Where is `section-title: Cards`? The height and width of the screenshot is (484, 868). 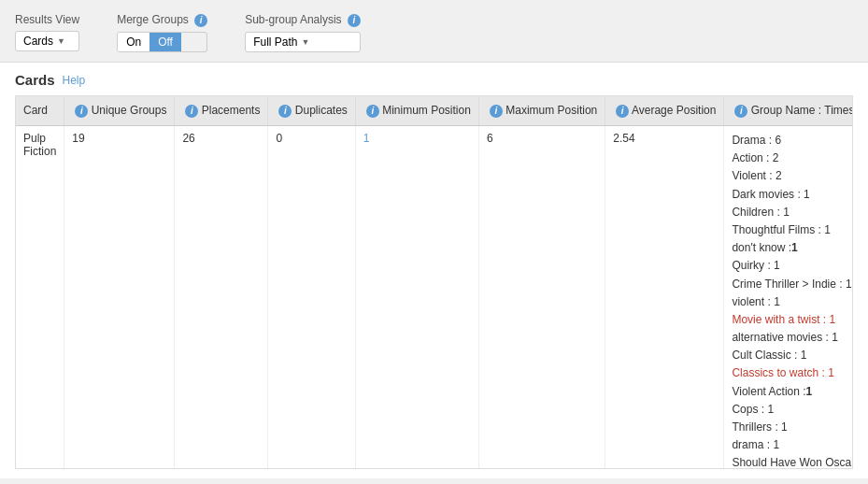
section-title: Cards is located at coordinates (36, 80).